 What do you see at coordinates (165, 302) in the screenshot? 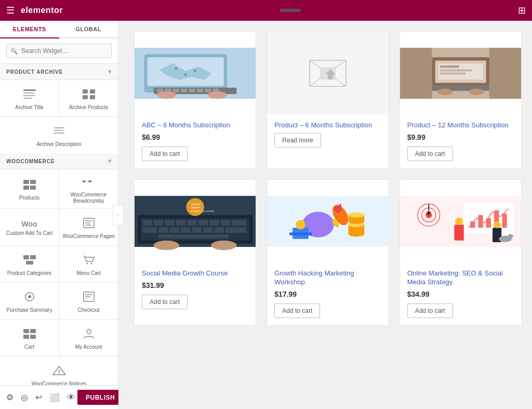
I see `add-to-cart-button-4: Add to cart` at bounding box center [165, 302].